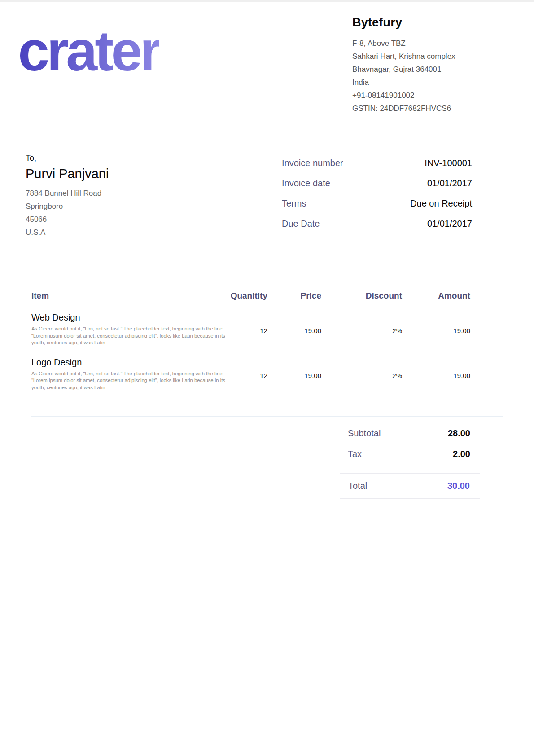 The width and height of the screenshot is (534, 756). Describe the element at coordinates (251, 374) in the screenshot. I see `table-row: Logo Design As Cicero would put it, “Um,…` at that location.